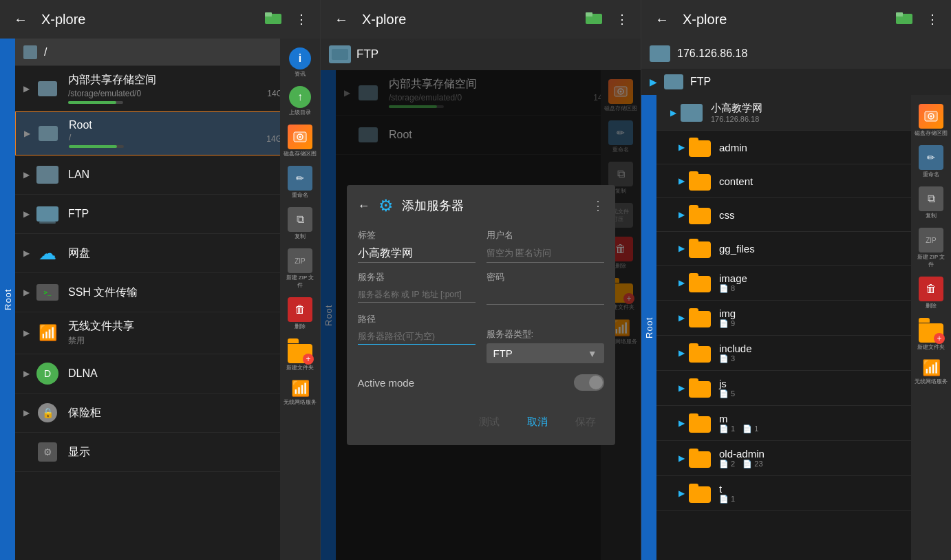  What do you see at coordinates (480, 54) in the screenshot?
I see `middle-ftp-bar: FTP` at bounding box center [480, 54].